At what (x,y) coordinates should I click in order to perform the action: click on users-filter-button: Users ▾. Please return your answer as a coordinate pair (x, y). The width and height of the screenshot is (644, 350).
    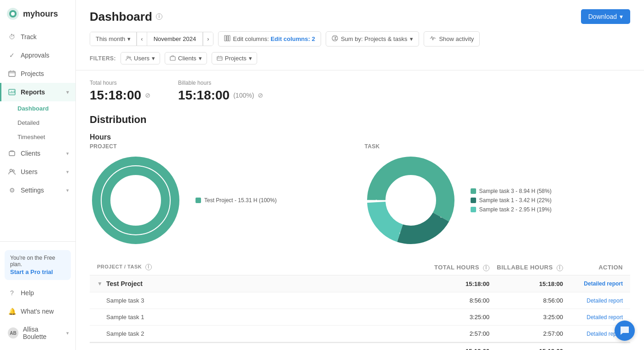
    Looking at the image, I should click on (140, 58).